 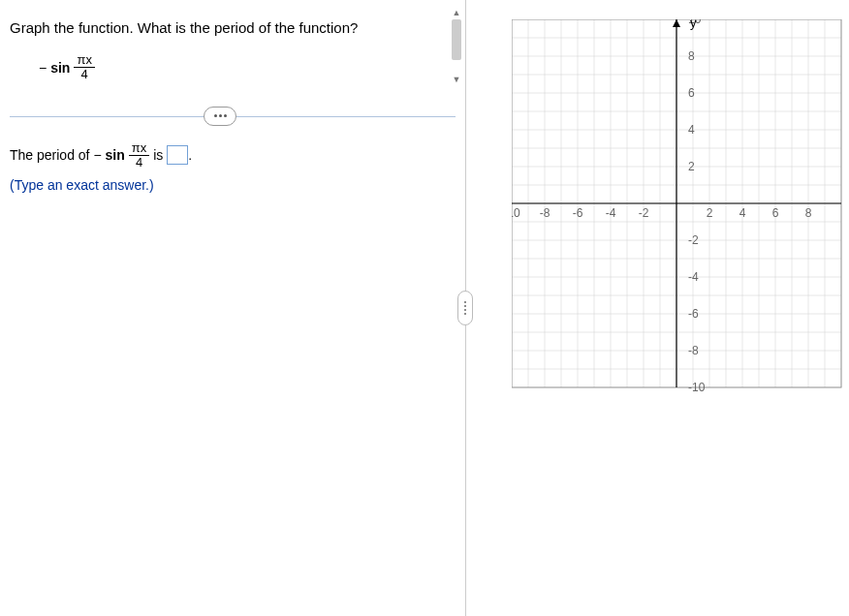 I want to click on answer-expression: − sin πx 4, so click(x=121, y=156).